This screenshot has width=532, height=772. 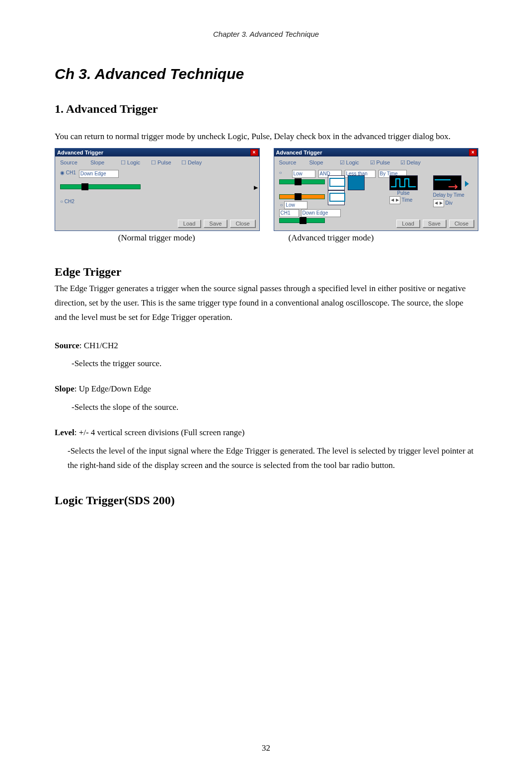 What do you see at coordinates (439, 203) in the screenshot?
I see `div-stepper: ◀▶` at bounding box center [439, 203].